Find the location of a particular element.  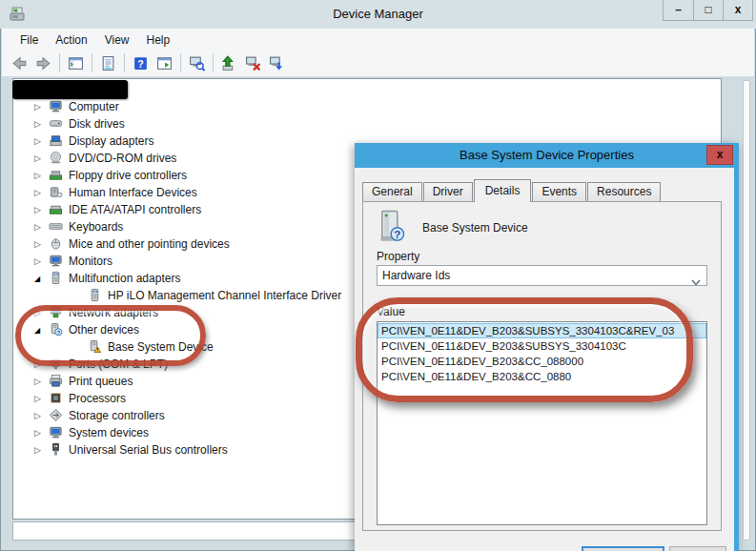

tree-item-label: Storage controllers is located at coordinates (116, 416).